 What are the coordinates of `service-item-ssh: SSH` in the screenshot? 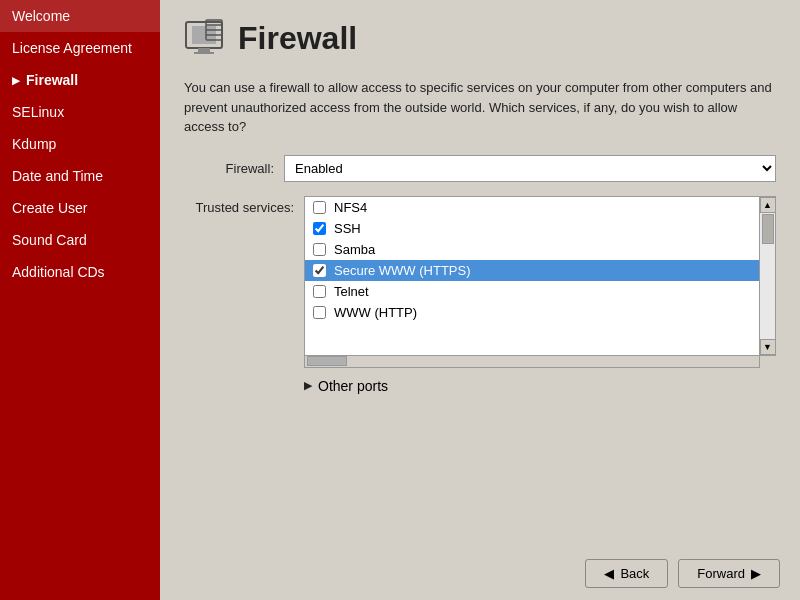 It's located at (532, 228).